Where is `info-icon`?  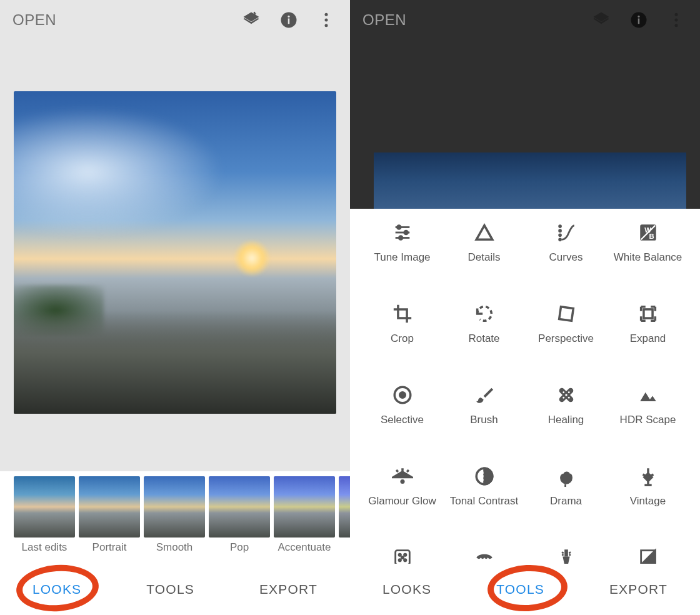 info-icon is located at coordinates (289, 20).